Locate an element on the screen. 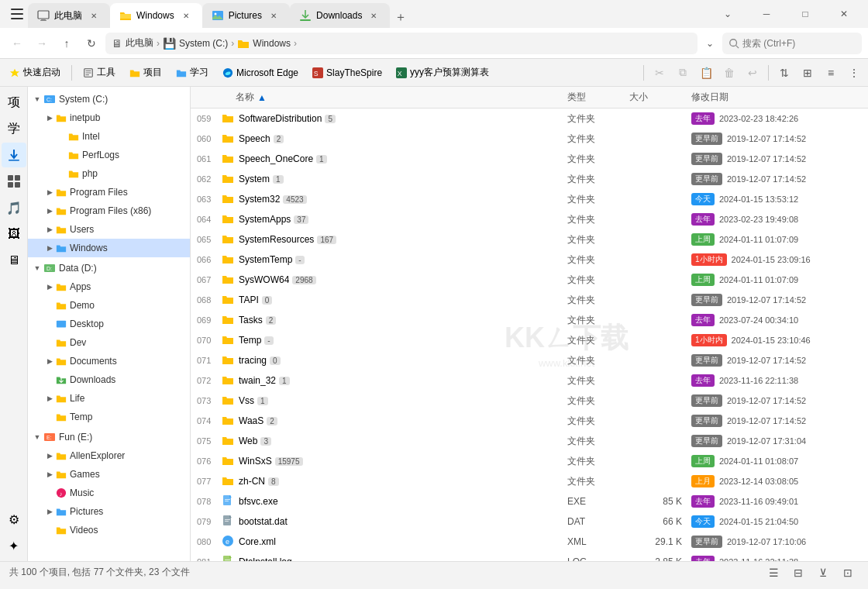 The image size is (868, 589). expand-docs: ▶ is located at coordinates (50, 361).